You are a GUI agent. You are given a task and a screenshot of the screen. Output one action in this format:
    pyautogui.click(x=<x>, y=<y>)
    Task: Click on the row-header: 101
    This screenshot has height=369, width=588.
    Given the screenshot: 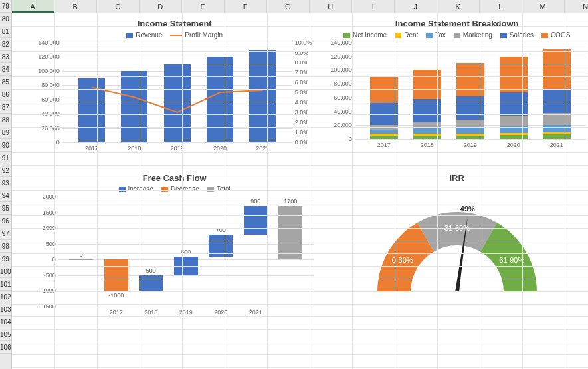 What is the action you would take?
    pyautogui.click(x=5, y=285)
    